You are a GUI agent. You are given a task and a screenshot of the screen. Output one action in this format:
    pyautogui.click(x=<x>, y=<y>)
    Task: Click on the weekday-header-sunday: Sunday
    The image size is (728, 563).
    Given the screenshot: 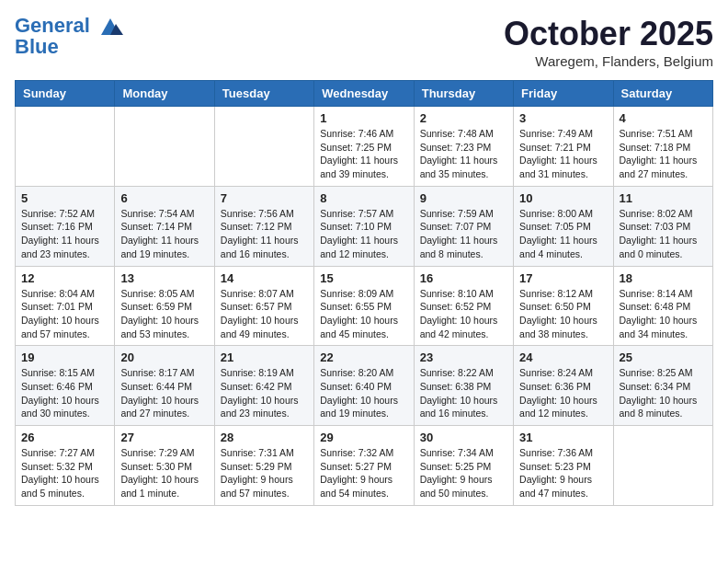 What is the action you would take?
    pyautogui.click(x=65, y=94)
    